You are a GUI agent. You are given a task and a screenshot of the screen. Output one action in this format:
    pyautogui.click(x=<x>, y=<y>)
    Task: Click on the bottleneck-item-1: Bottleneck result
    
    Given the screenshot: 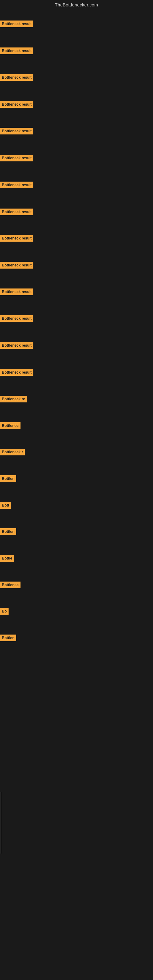 What is the action you would take?
    pyautogui.click(x=17, y=24)
    